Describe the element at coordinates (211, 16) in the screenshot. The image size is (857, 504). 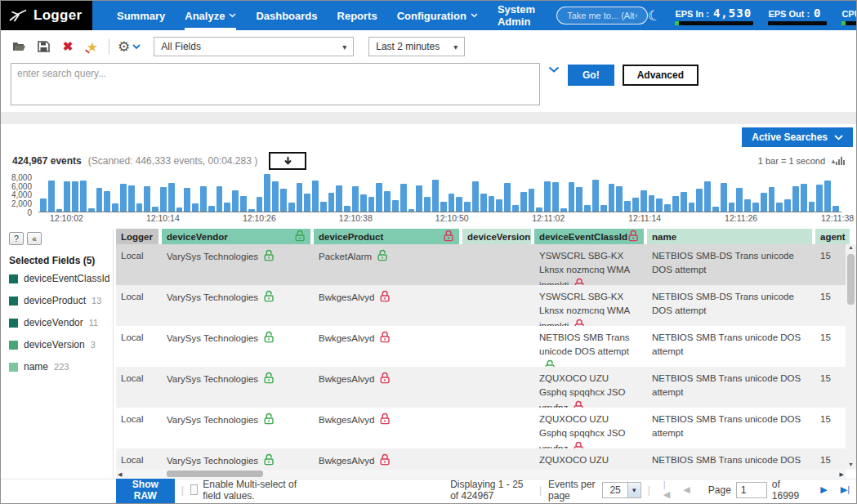
I see `nav-item-analyze: Analyze` at that location.